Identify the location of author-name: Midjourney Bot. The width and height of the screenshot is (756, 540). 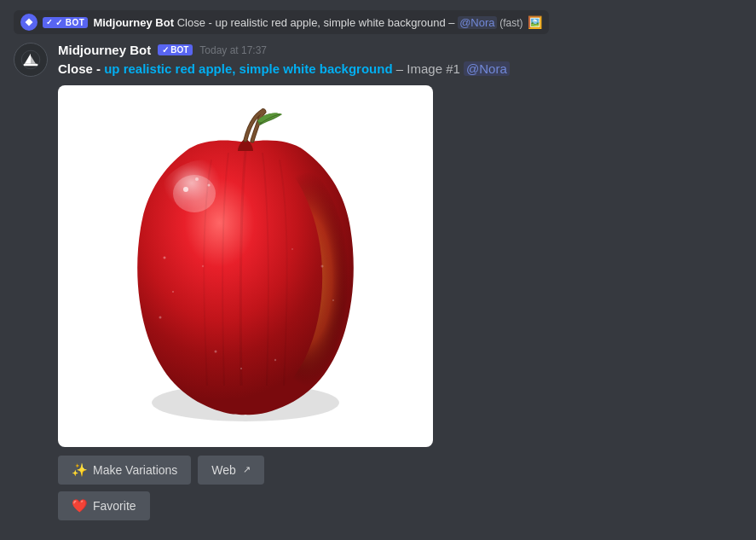
(104, 49).